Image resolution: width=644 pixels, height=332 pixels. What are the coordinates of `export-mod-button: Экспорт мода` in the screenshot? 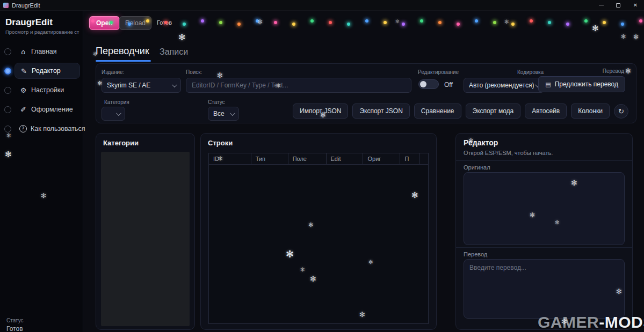 It's located at (493, 111).